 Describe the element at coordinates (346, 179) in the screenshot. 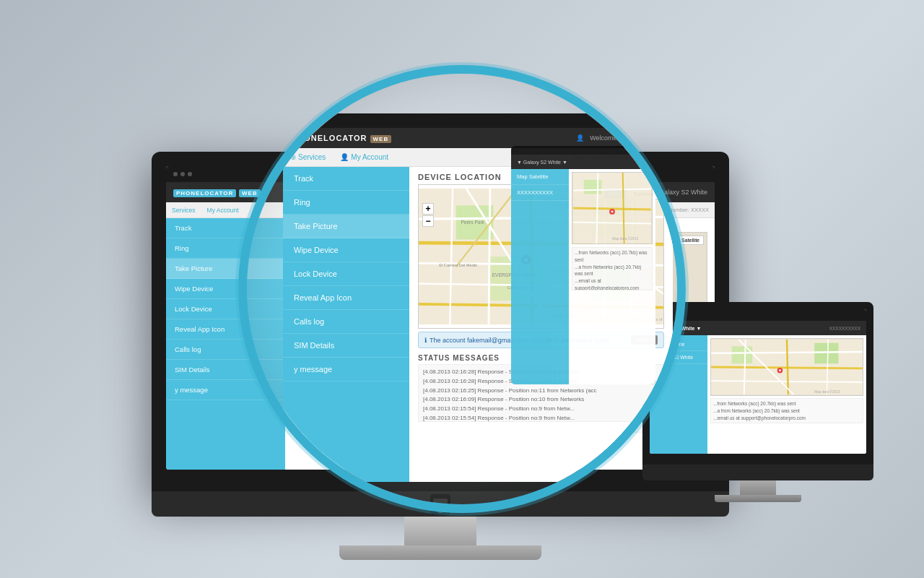

I see `zoomed-sidebar-track: Track` at that location.